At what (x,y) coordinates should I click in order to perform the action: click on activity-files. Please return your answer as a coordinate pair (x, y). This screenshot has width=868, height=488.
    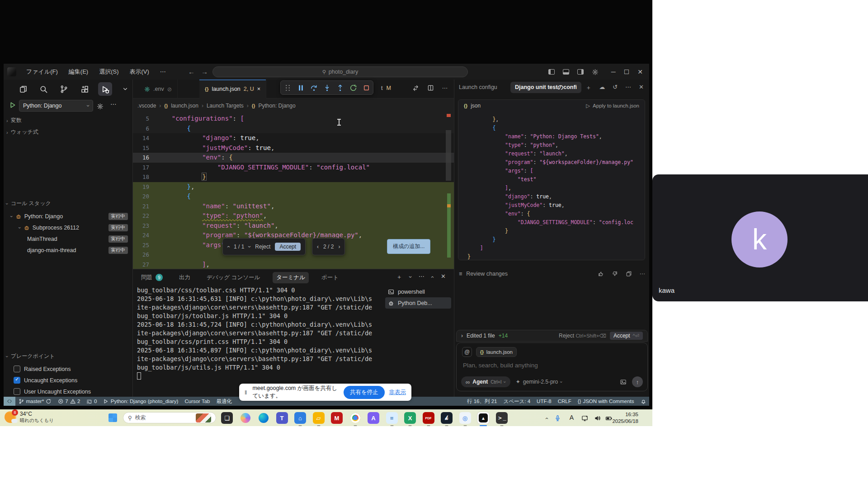
    Looking at the image, I should click on (24, 89).